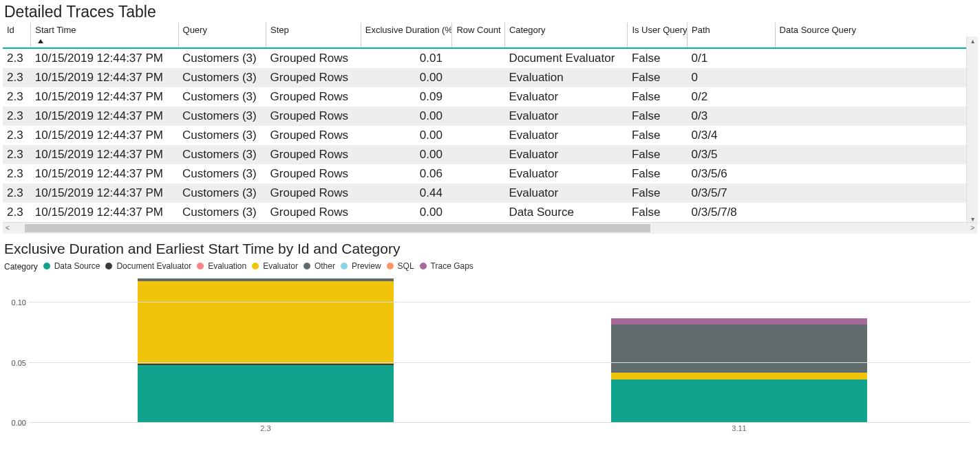 This screenshot has height=462, width=980. Describe the element at coordinates (361, 266) in the screenshot. I see `legend-item: Preview` at that location.